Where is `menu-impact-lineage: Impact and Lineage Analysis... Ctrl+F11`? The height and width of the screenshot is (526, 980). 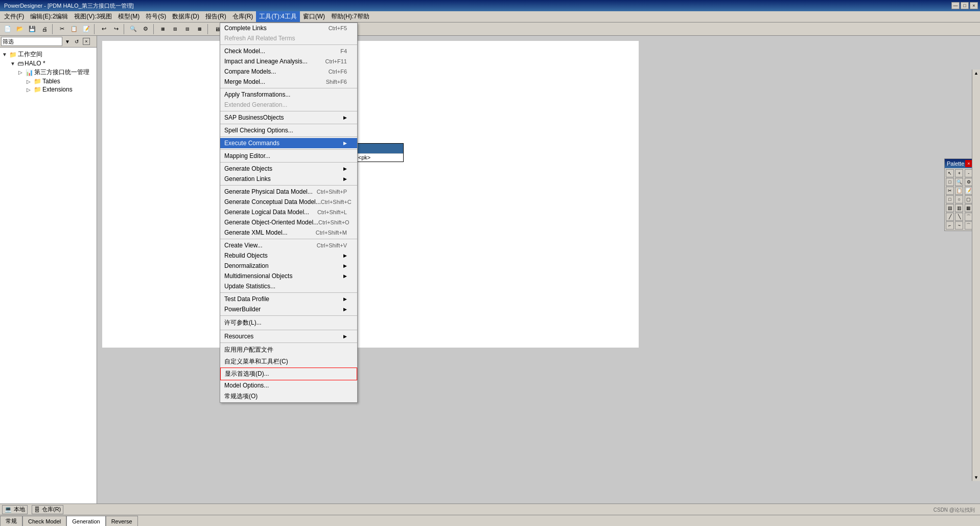
menu-impact-lineage: Impact and Lineage Analysis... Ctrl+F11 is located at coordinates (289, 61).